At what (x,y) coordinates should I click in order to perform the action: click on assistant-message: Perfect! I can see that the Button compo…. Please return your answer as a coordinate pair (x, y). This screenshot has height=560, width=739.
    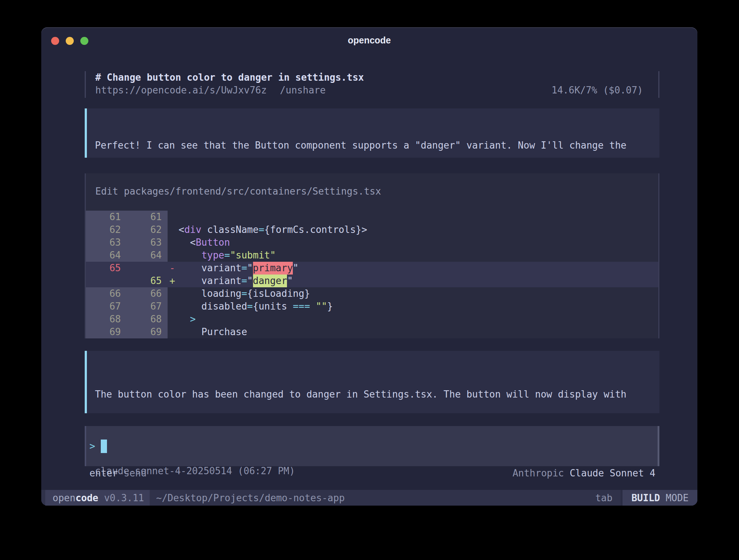
    Looking at the image, I should click on (372, 133).